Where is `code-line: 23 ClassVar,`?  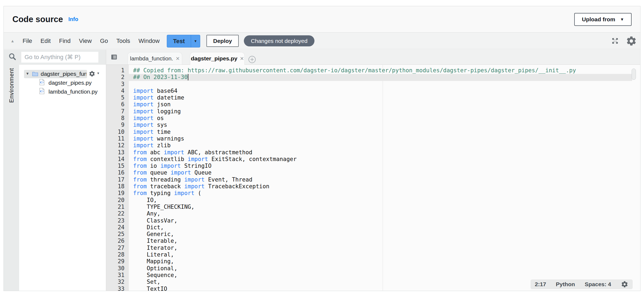
code-line: 23 ClassVar, is located at coordinates (373, 221).